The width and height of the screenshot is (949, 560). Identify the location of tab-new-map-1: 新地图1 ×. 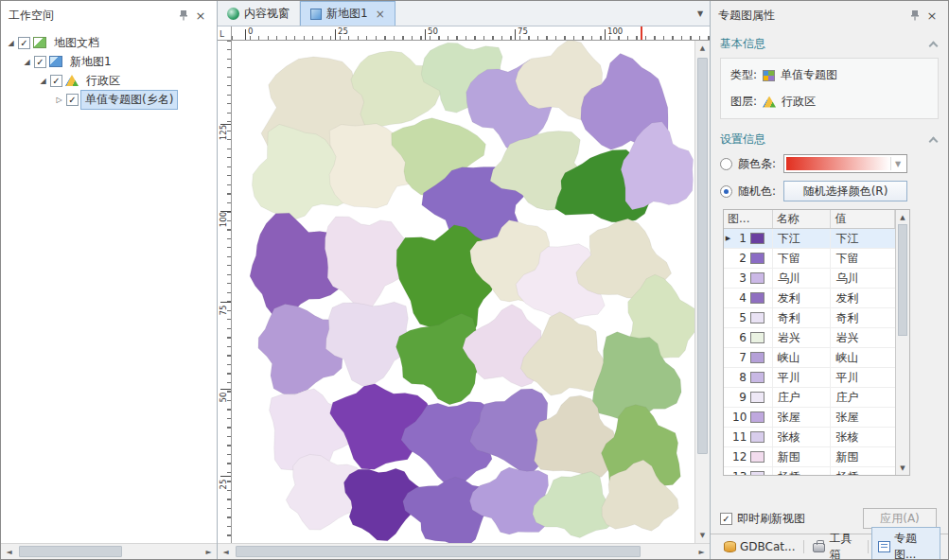
(348, 13).